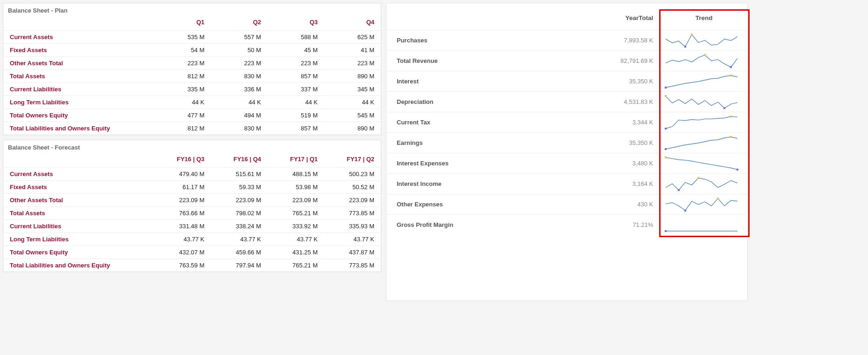 Image resolution: width=868 pixels, height=355 pixels. What do you see at coordinates (567, 123) in the screenshot?
I see `kpi-row: Current Tax3,344 K` at bounding box center [567, 123].